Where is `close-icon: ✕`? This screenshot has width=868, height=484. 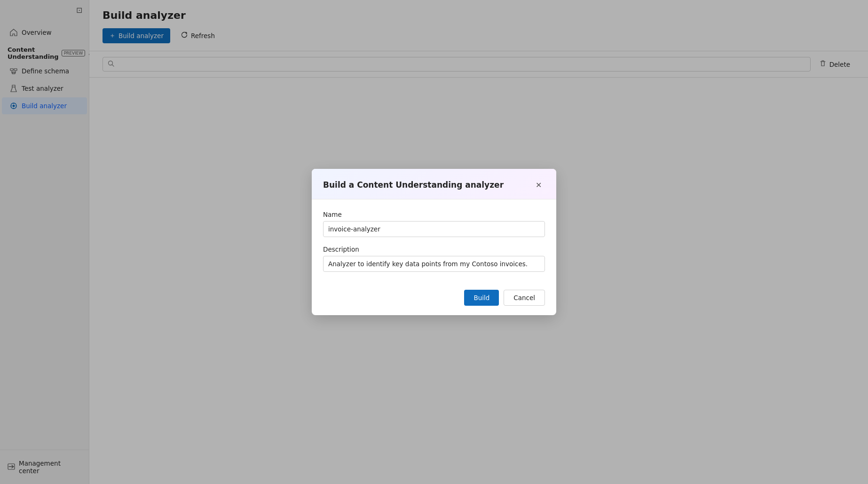
close-icon: ✕ is located at coordinates (539, 185).